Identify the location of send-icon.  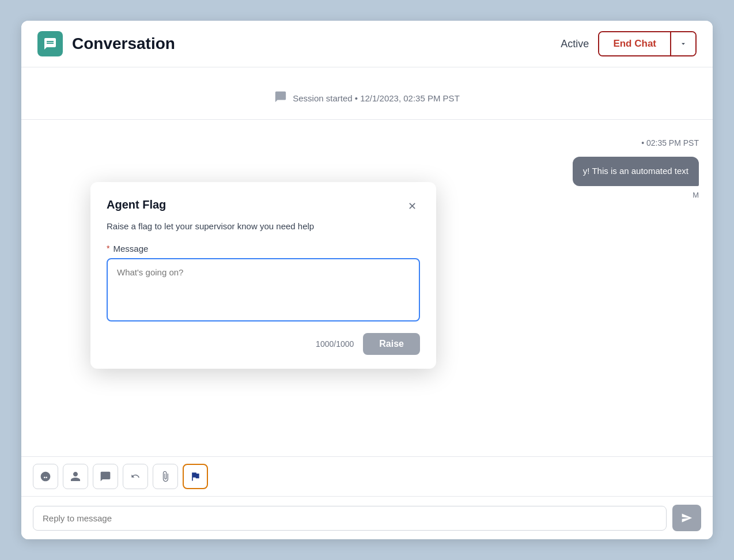
(687, 518).